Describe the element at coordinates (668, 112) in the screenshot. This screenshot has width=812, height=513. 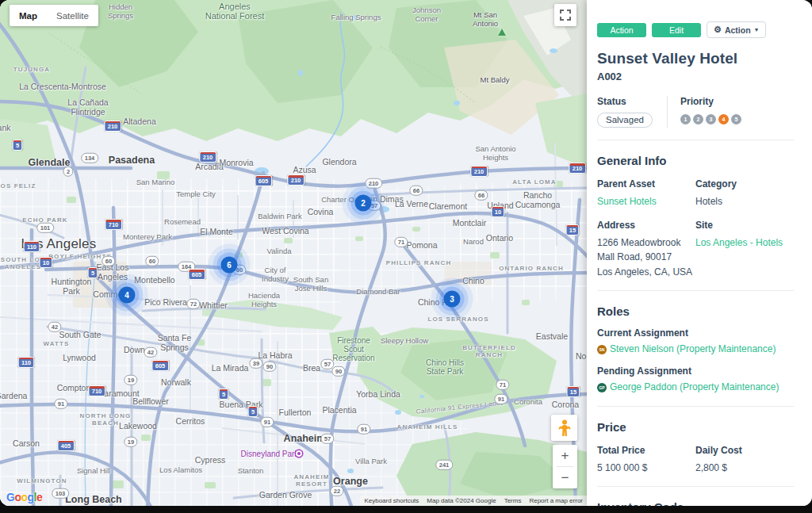
I see `vertical-divider` at that location.